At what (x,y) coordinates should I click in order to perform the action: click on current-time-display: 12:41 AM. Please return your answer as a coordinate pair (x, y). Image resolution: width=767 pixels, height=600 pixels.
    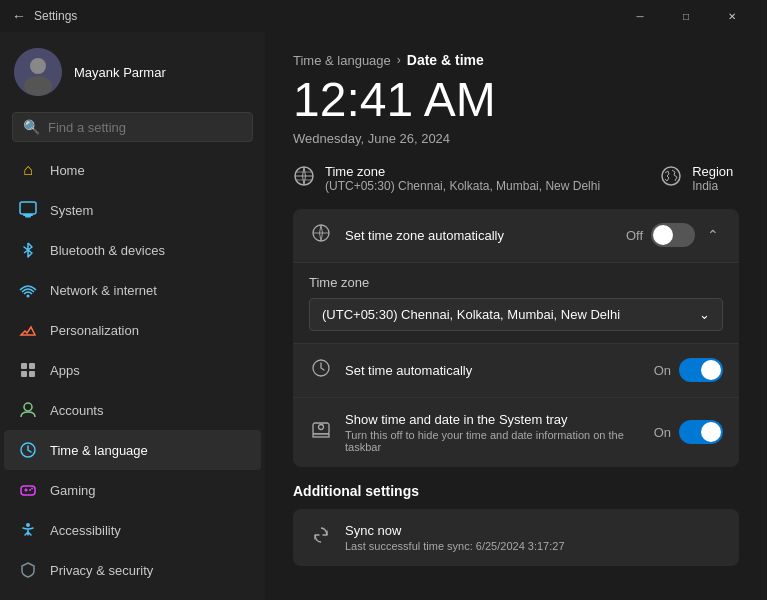
    Looking at the image, I should click on (516, 100).